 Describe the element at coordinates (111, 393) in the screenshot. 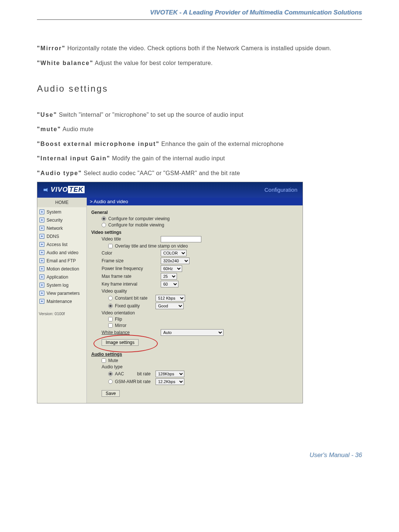

I see `save-button: Save` at that location.